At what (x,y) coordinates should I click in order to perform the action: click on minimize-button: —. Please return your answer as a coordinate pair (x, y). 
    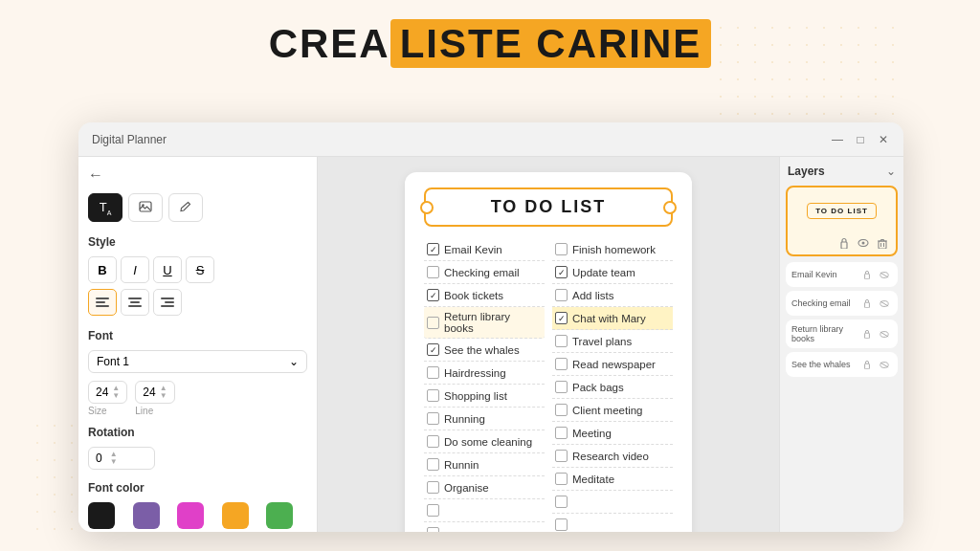
    Looking at the image, I should click on (837, 140).